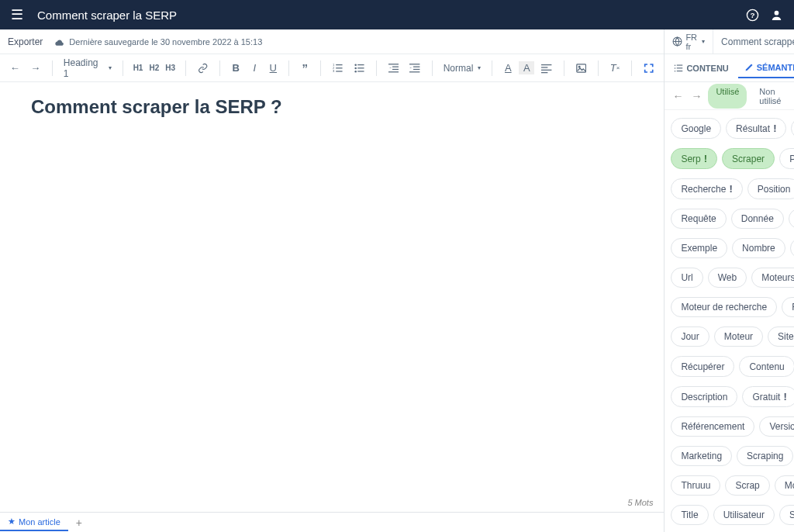  Describe the element at coordinates (694, 158) in the screenshot. I see `keyword-pill: Serp!` at that location.